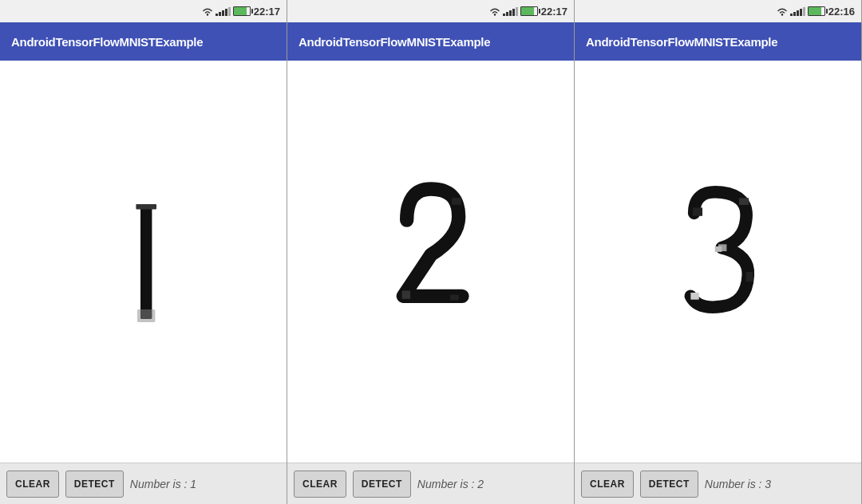 Image resolution: width=862 pixels, height=504 pixels. I want to click on detect-button-1: DETECT, so click(94, 484).